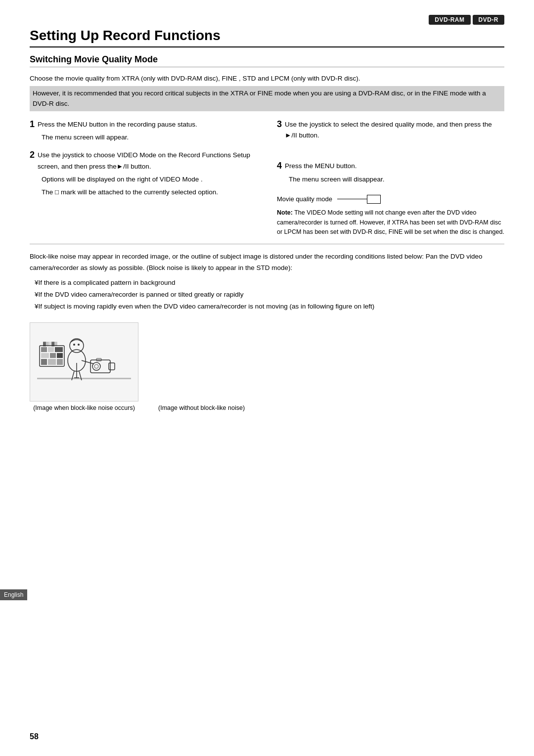 This screenshot has width=534, height=756. What do you see at coordinates (267, 367) in the screenshot?
I see `images-row: ▓▒░▓▒ (Image when block-like noise occur…` at bounding box center [267, 367].